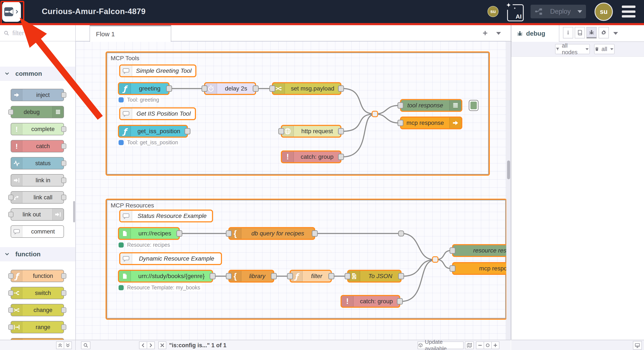  Describe the element at coordinates (558, 12) in the screenshot. I see `deploy-button: Deploy` at that location.